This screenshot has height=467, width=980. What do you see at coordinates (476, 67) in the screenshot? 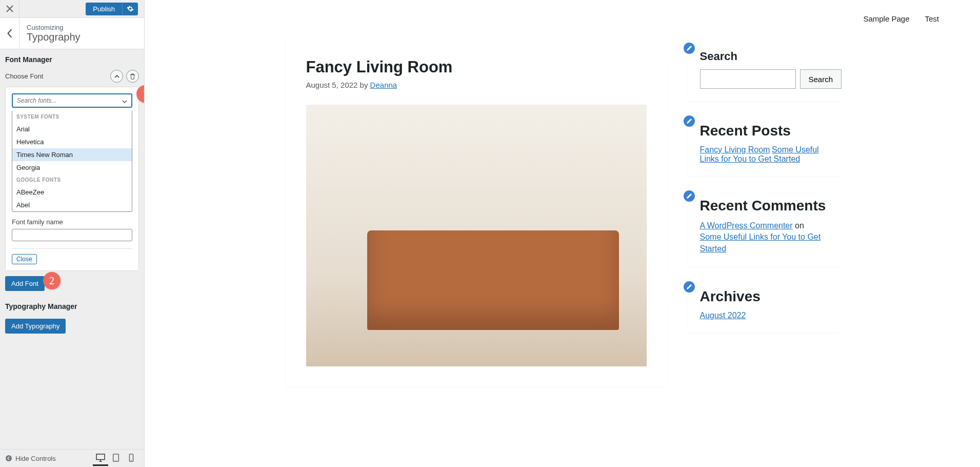
I see `post-title: Fancy Living Room` at bounding box center [476, 67].